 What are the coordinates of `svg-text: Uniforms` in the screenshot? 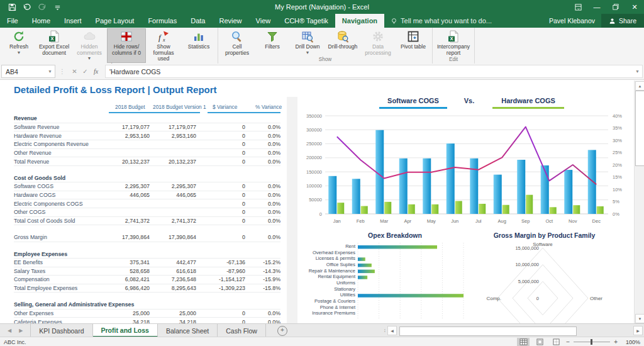 It's located at (346, 283).